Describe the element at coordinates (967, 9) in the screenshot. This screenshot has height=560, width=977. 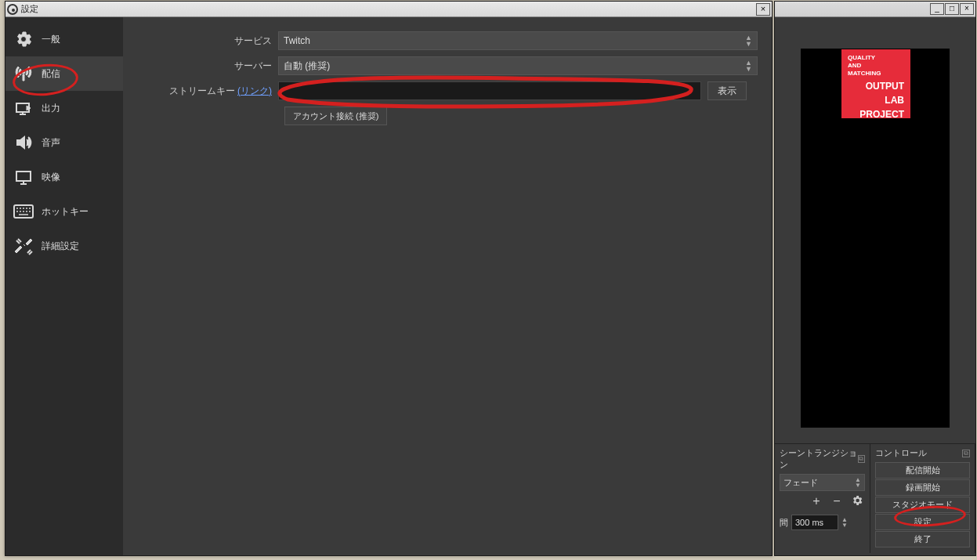
I see `close-button: ×` at that location.